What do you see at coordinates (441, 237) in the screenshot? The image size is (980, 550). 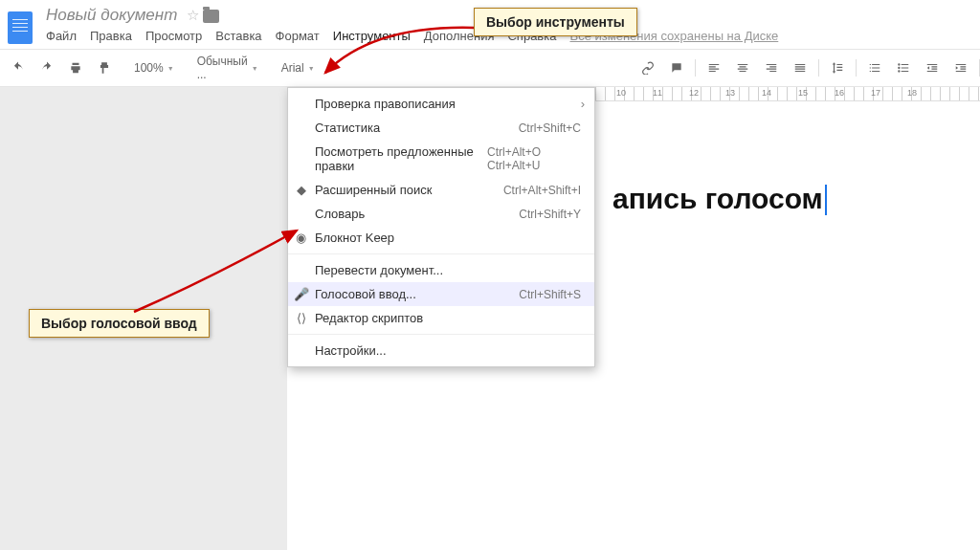 I see `dd-keep: ◉Блокнот Keep` at bounding box center [441, 237].